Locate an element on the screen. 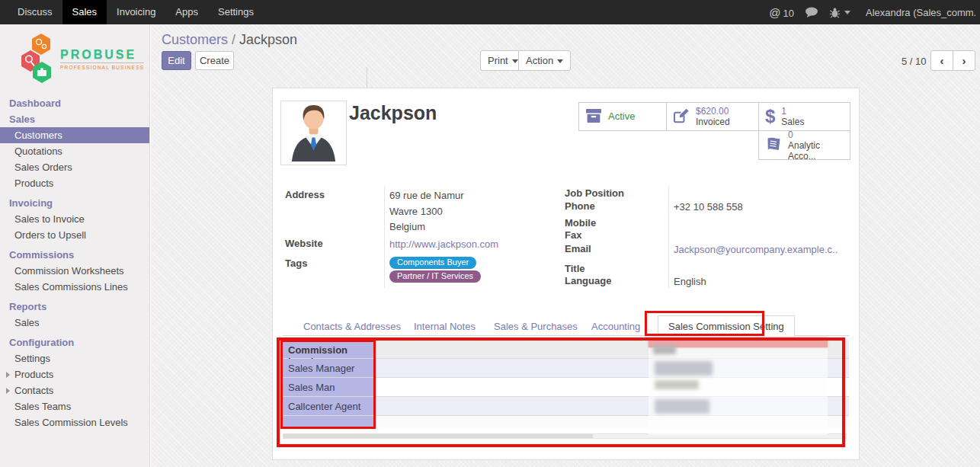 The width and height of the screenshot is (980, 467). user-name: Alexandra (Sales_comm.. is located at coordinates (921, 12).